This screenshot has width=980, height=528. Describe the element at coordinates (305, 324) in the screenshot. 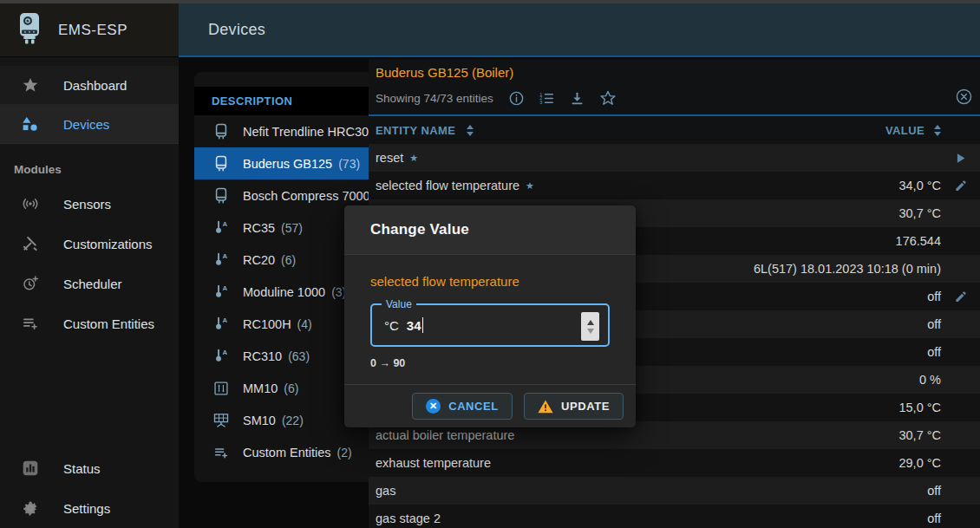

I see `device-entity-count: (4)` at that location.